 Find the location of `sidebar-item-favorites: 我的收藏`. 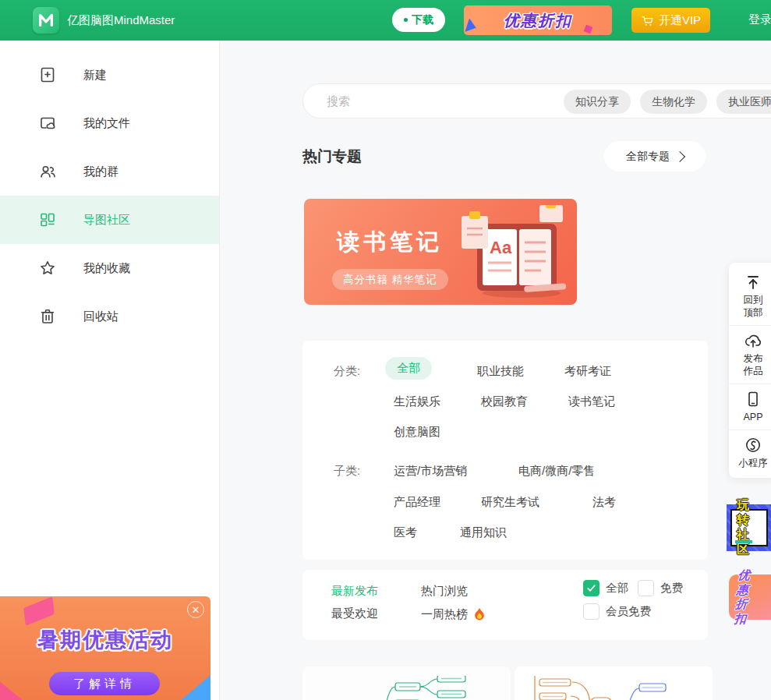

sidebar-item-favorites: 我的收藏 is located at coordinates (109, 268).